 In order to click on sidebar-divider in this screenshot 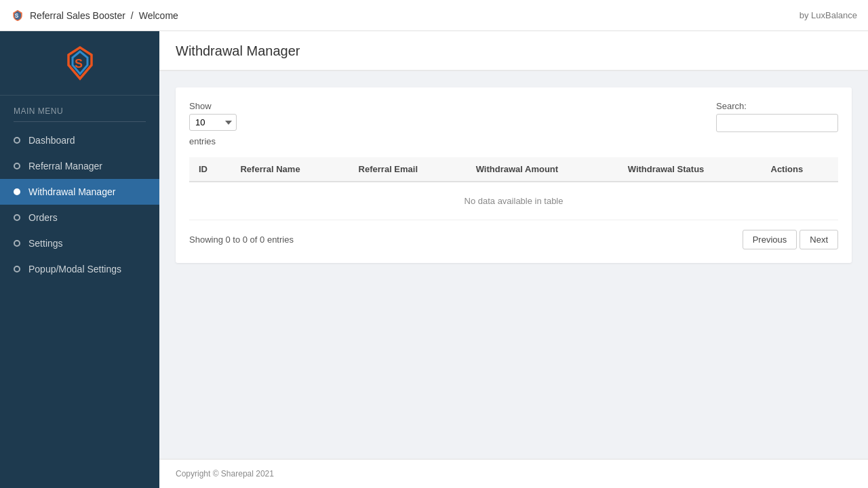, I will do `click(80, 122)`.